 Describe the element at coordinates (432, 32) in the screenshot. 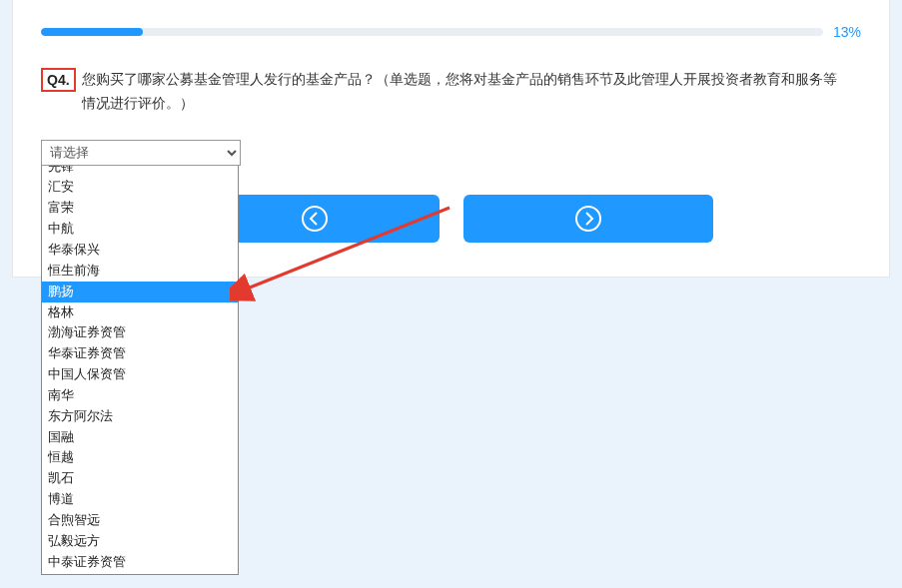

I see `progress-bar` at that location.